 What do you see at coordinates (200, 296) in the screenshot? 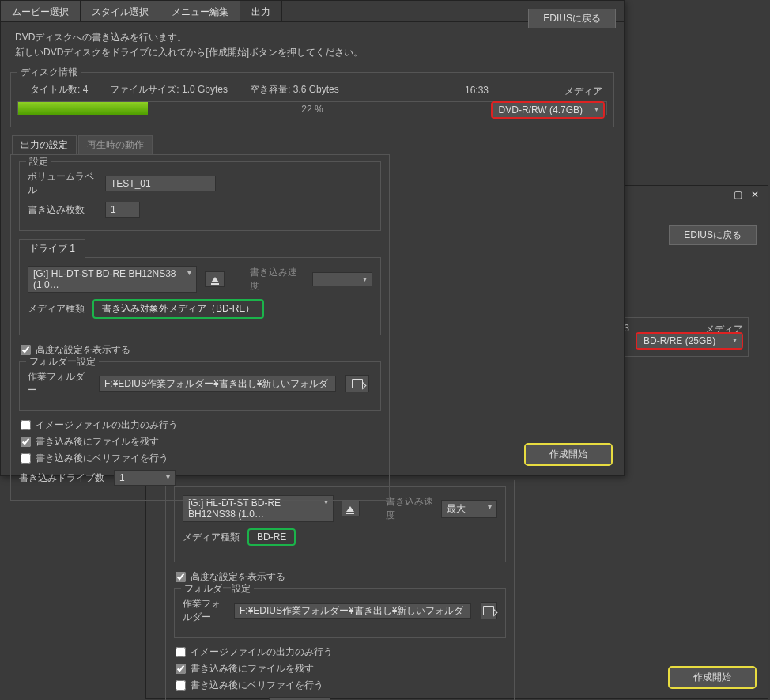
I see `drive-panel: [G:] HL-DT-ST BD-RE BH12NS38 (1.0… 書き込み速…` at bounding box center [200, 296].